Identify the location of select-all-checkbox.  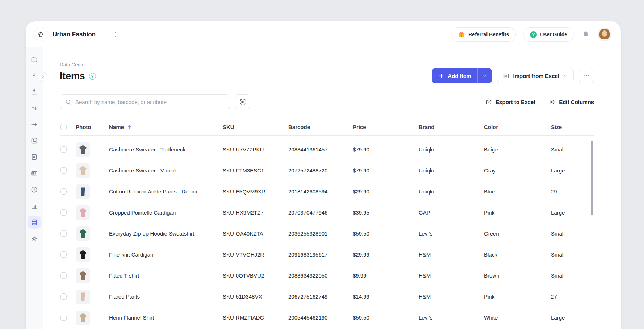
(64, 127).